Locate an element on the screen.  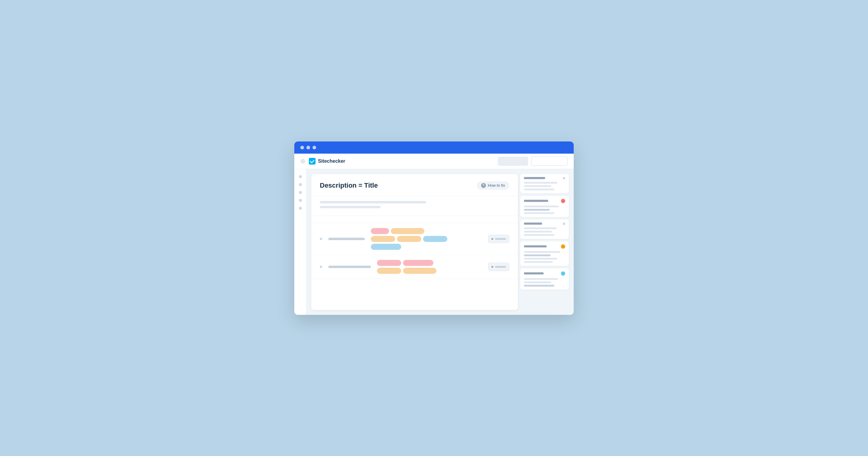
how-to-fix-label: How to fix is located at coordinates (497, 185).